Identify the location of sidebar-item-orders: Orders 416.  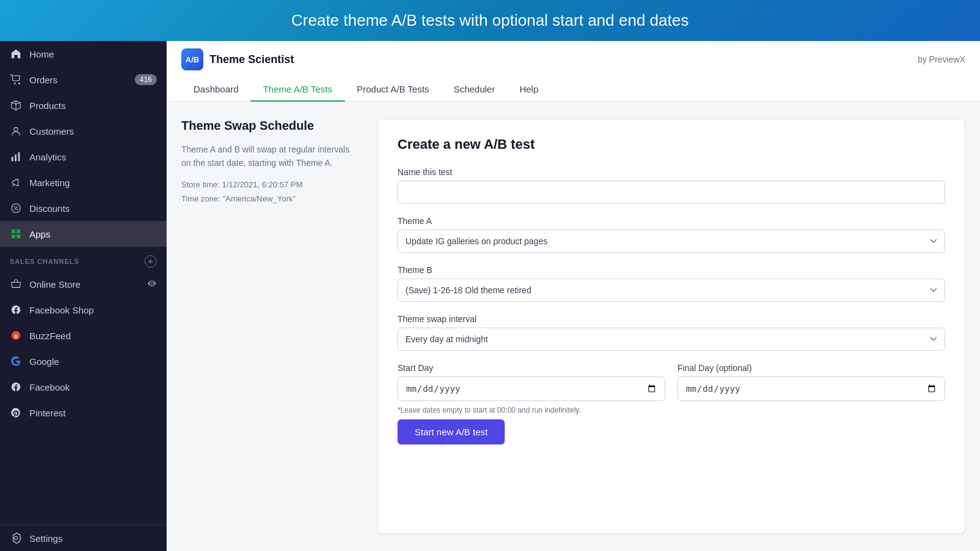
(83, 80).